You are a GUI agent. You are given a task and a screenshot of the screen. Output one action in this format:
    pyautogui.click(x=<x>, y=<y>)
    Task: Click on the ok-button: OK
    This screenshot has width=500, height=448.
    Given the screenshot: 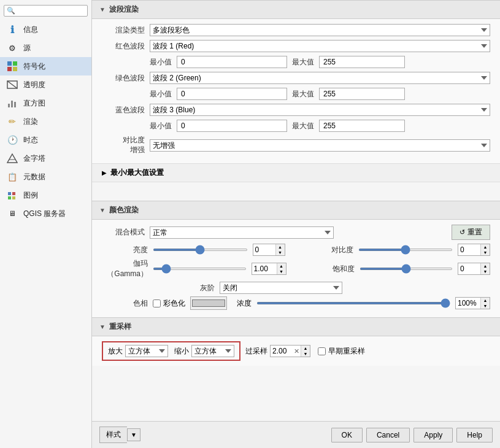 What is the action you would take?
    pyautogui.click(x=347, y=435)
    